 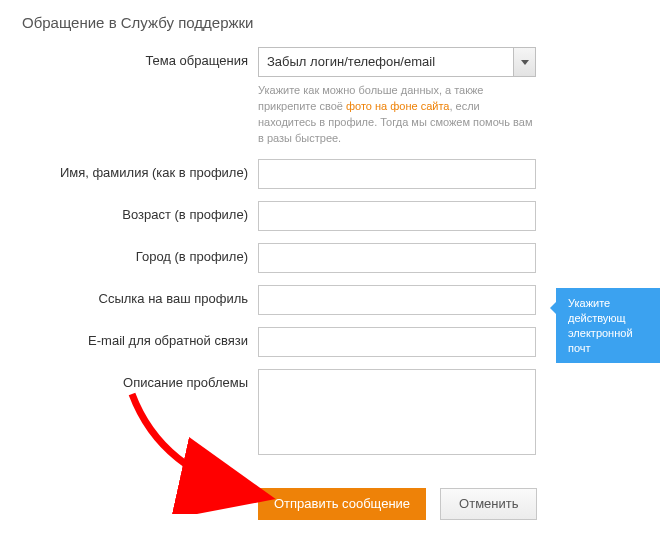 What do you see at coordinates (129, 170) in the screenshot?
I see `name-label: Имя, фамилия (как в профиле)` at bounding box center [129, 170].